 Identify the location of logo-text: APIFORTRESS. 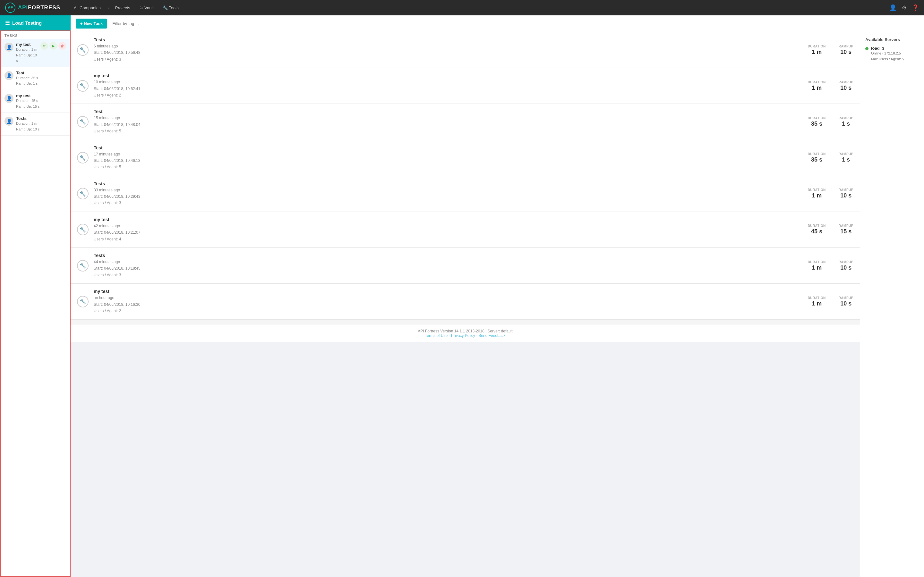
(39, 8).